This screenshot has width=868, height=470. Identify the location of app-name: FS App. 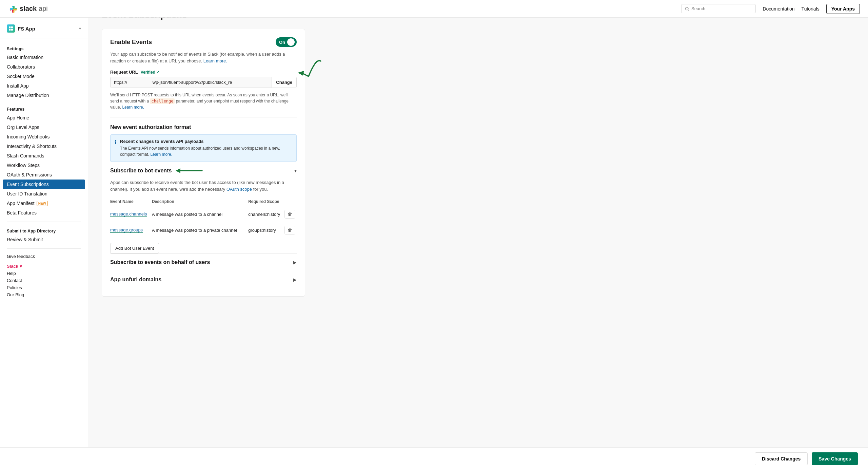
(26, 29).